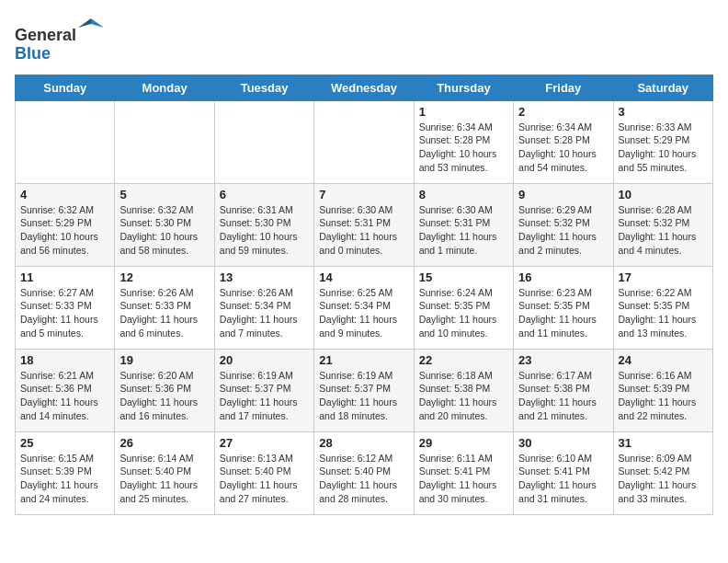 The width and height of the screenshot is (728, 563). I want to click on day-number: 28, so click(364, 443).